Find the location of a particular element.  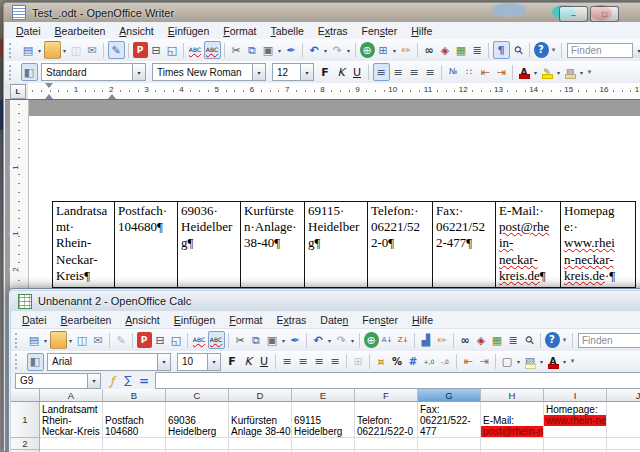

cell-I2 is located at coordinates (576, 444).